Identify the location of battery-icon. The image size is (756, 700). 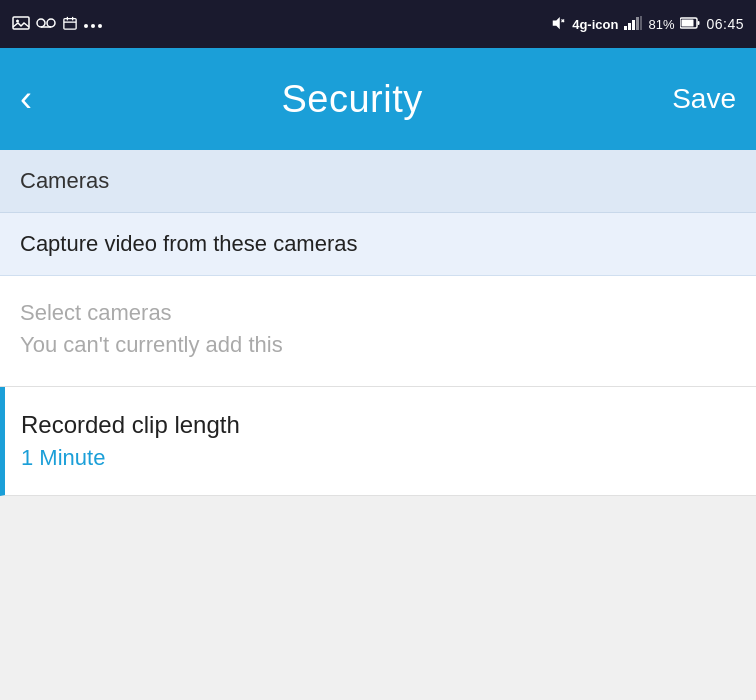
(690, 24).